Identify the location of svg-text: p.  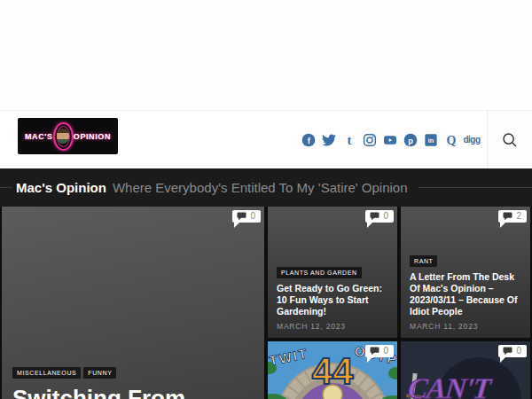
(411, 140).